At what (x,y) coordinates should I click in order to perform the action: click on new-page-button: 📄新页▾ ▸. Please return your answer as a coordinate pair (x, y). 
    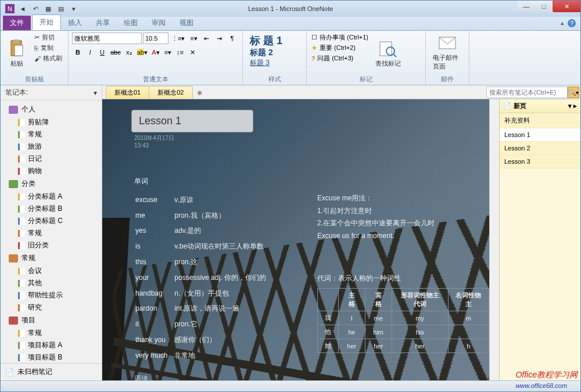
    Looking at the image, I should click on (540, 106).